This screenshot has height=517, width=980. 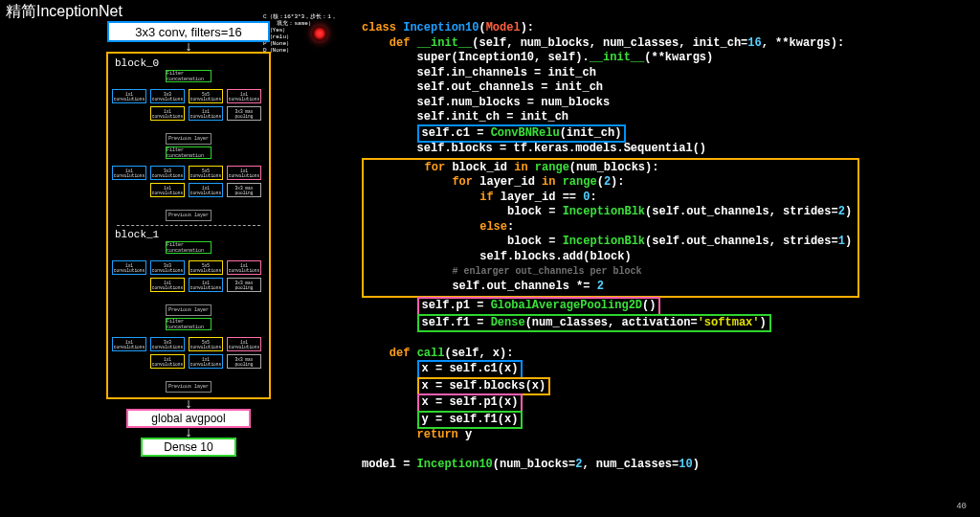 I want to click on filter-concat: Filter concatenation, so click(x=189, y=77).